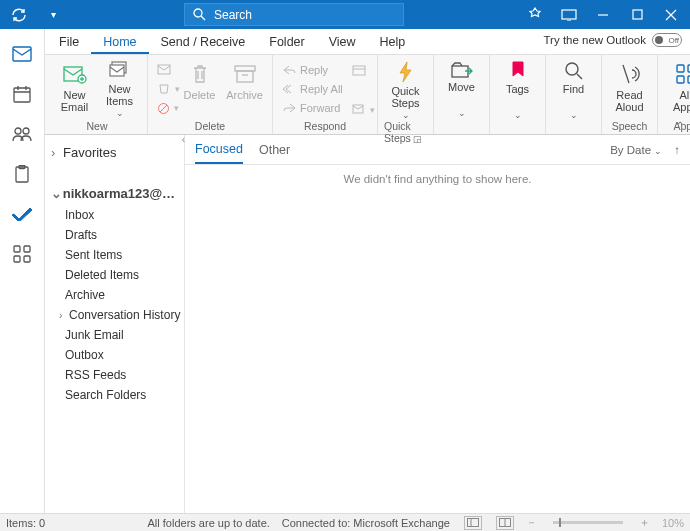 Image resolution: width=690 pixels, height=531 pixels. Describe the element at coordinates (418, 139) in the screenshot. I see `quicksteps-launcher-icon: ◲` at that location.